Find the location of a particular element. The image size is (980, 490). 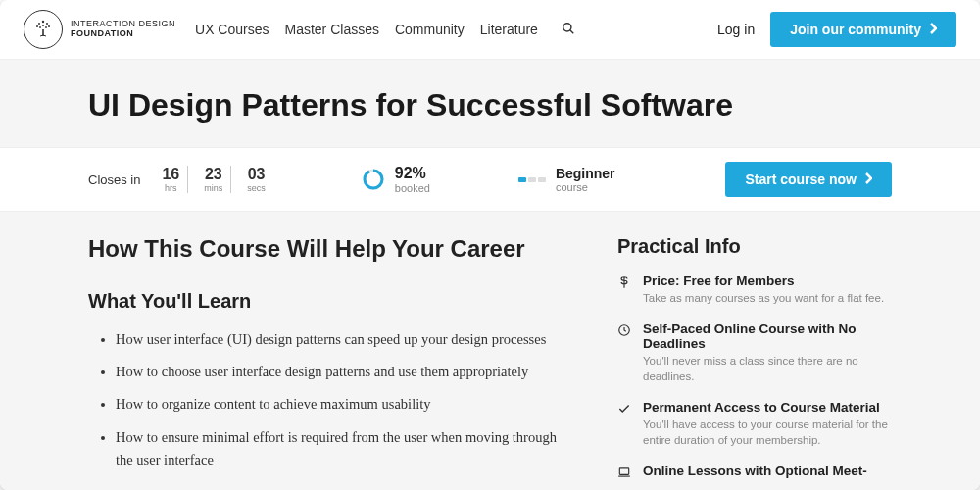

dollar-icon is located at coordinates (625, 283).